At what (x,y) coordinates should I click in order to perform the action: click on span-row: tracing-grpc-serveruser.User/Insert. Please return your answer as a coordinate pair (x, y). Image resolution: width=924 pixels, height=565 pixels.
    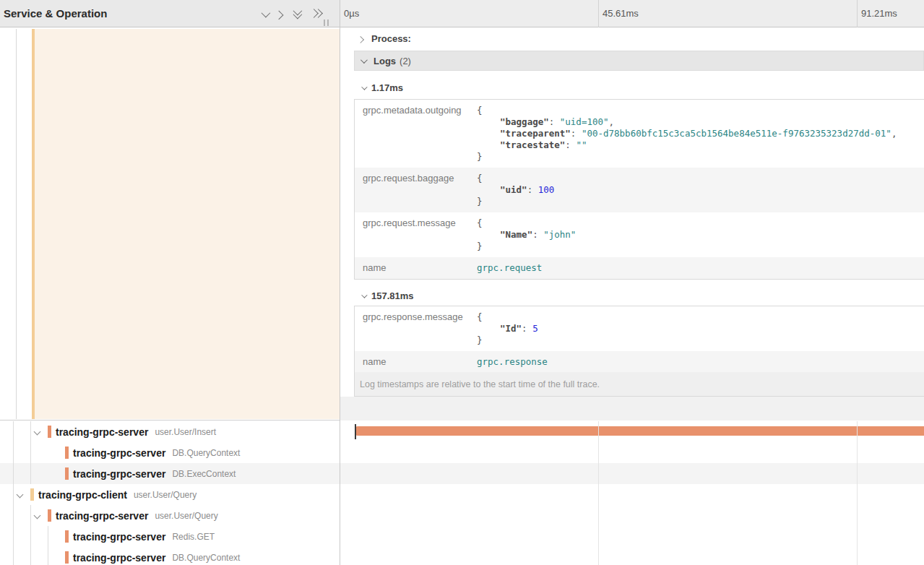
    Looking at the image, I should click on (170, 432).